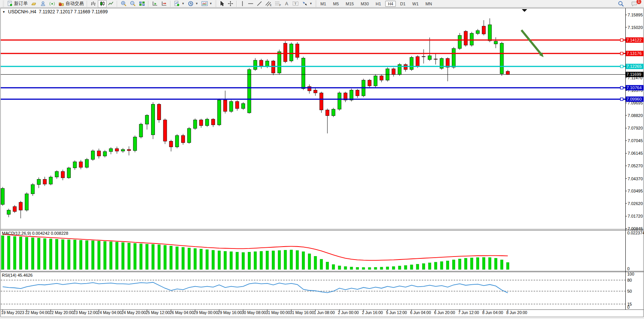 This screenshot has height=319, width=644. What do you see at coordinates (183, 4) in the screenshot?
I see `indicators-dropdown-arrow: ▼` at bounding box center [183, 4].